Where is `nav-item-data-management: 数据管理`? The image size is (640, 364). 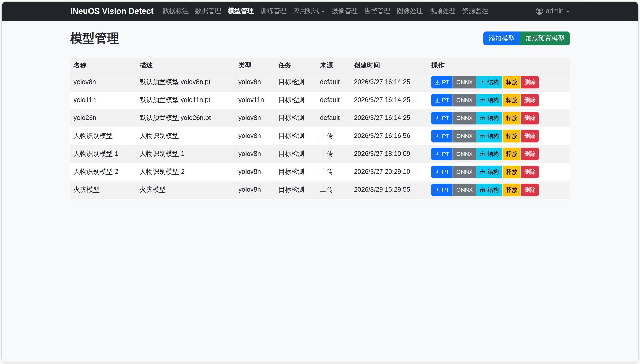 nav-item-data-management: 数据管理 is located at coordinates (208, 11).